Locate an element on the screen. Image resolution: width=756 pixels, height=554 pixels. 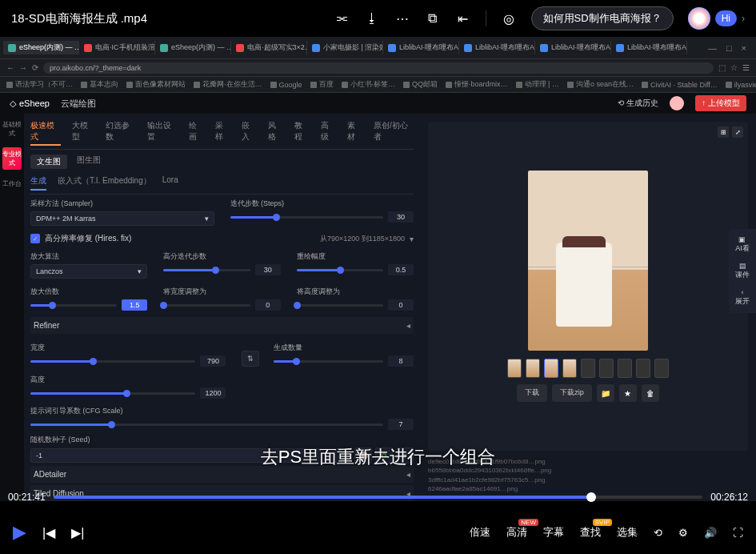
resize-h-value: 0 is located at coordinates (401, 305).